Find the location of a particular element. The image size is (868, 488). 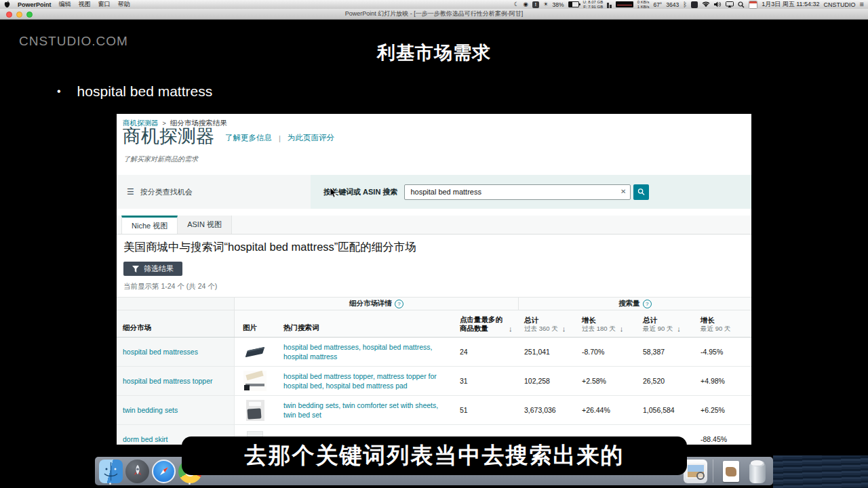

col-keywords: 热门搜索词 is located at coordinates (366, 324).